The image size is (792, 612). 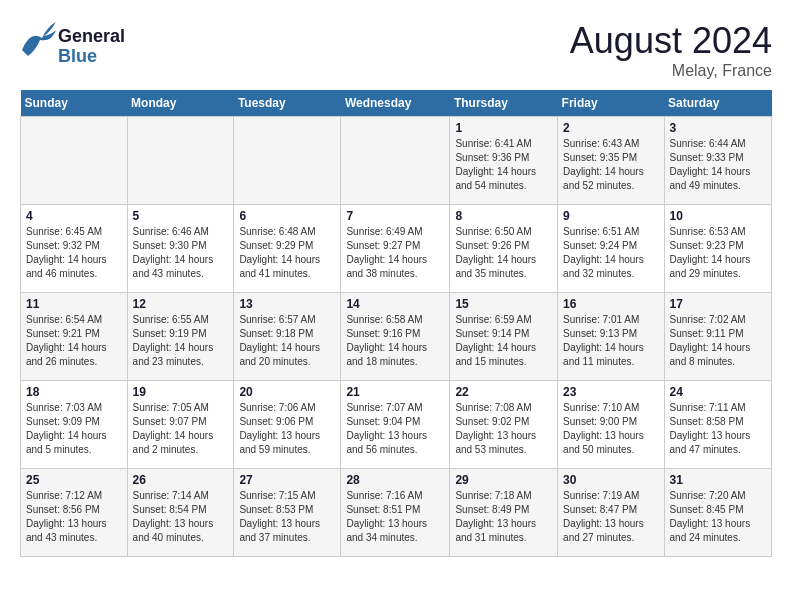 I want to click on calendar-cell: 30Sunrise: 7:19 AM Sunset: 8:47 PM Dayli…, so click(x=611, y=513).